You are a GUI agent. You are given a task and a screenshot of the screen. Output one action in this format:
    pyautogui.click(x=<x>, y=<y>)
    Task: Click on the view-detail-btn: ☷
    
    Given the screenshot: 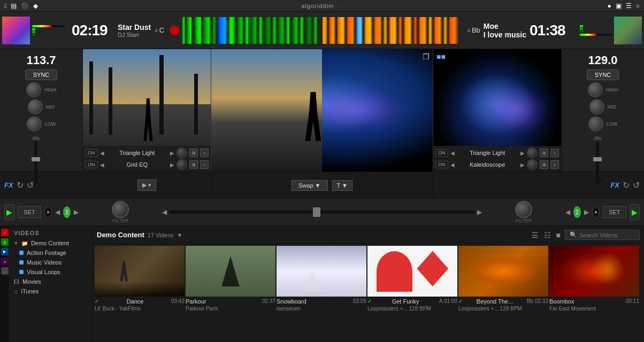 What is the action you would take?
    pyautogui.click(x=548, y=235)
    